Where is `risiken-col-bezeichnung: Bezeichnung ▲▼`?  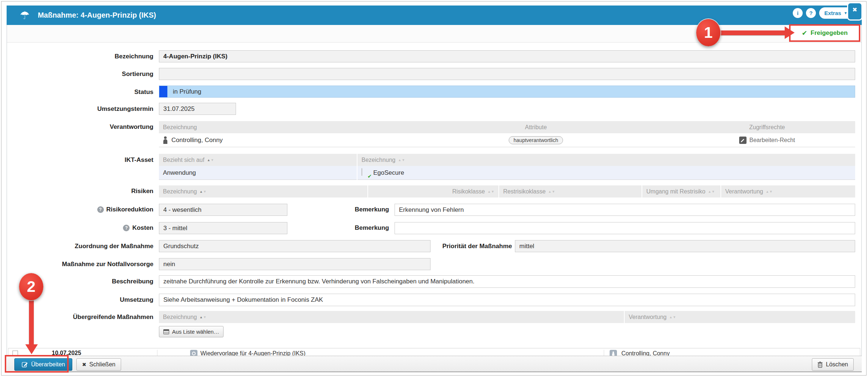 risiken-col-bezeichnung: Bezeichnung ▲▼ is located at coordinates (263, 192).